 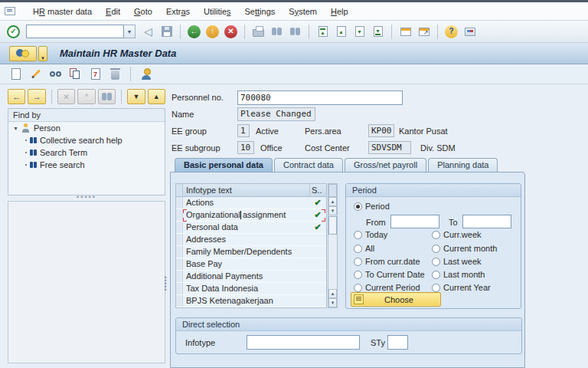 What do you see at coordinates (406, 32) in the screenshot?
I see `new-session-button` at bounding box center [406, 32].